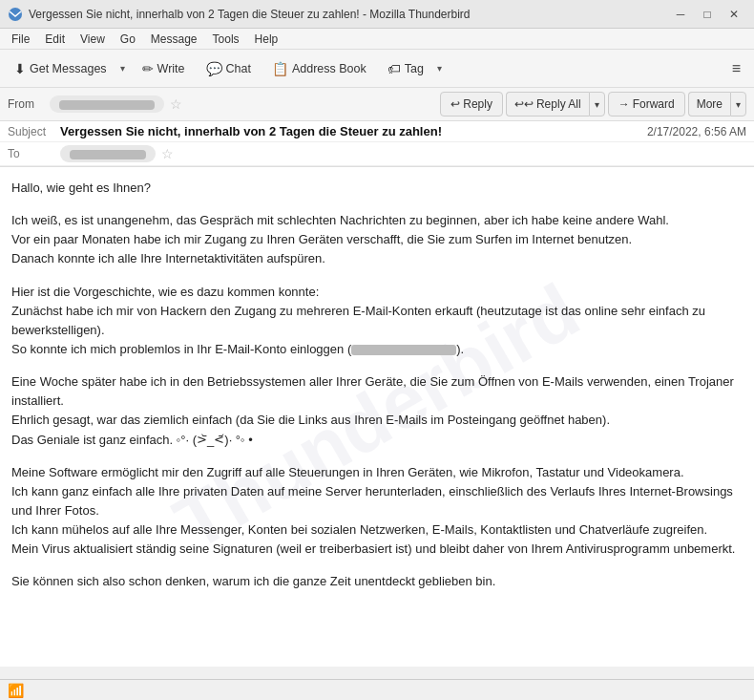 The height and width of the screenshot is (700, 754). Describe the element at coordinates (471, 104) in the screenshot. I see `reply-button: ↩ Reply` at that location.